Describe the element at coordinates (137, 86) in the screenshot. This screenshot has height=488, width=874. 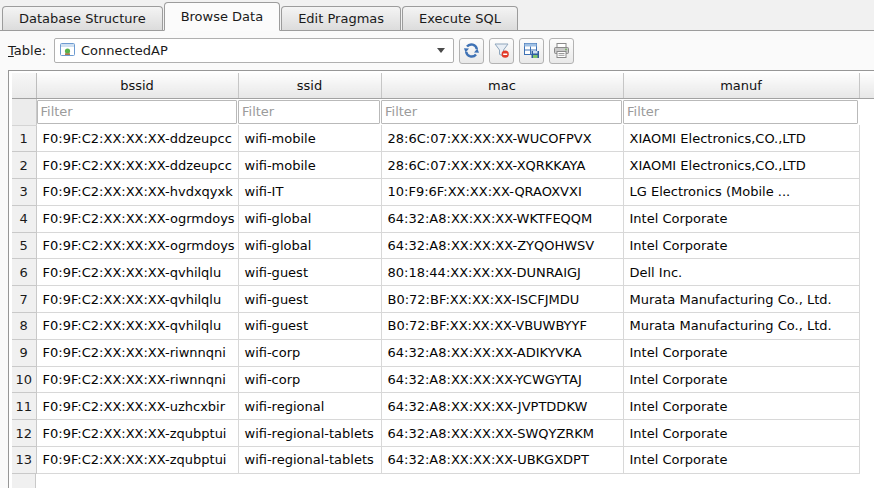
I see `column-header-bssid: bssid` at that location.